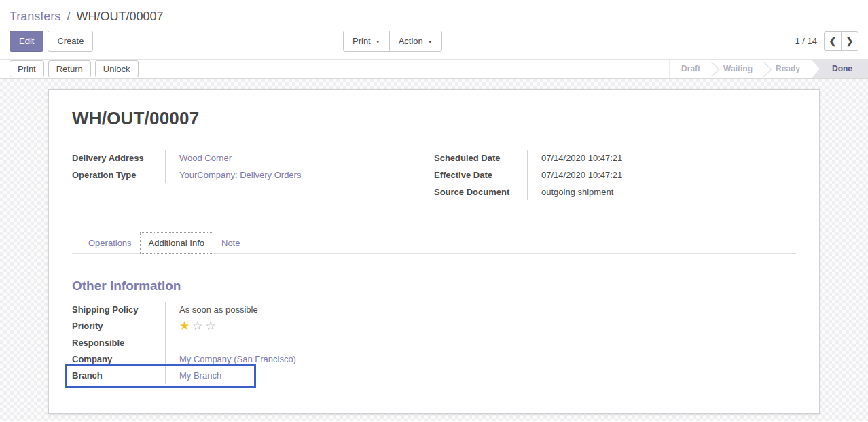 The height and width of the screenshot is (422, 868). What do you see at coordinates (27, 69) in the screenshot?
I see `print-button: Print` at bounding box center [27, 69].